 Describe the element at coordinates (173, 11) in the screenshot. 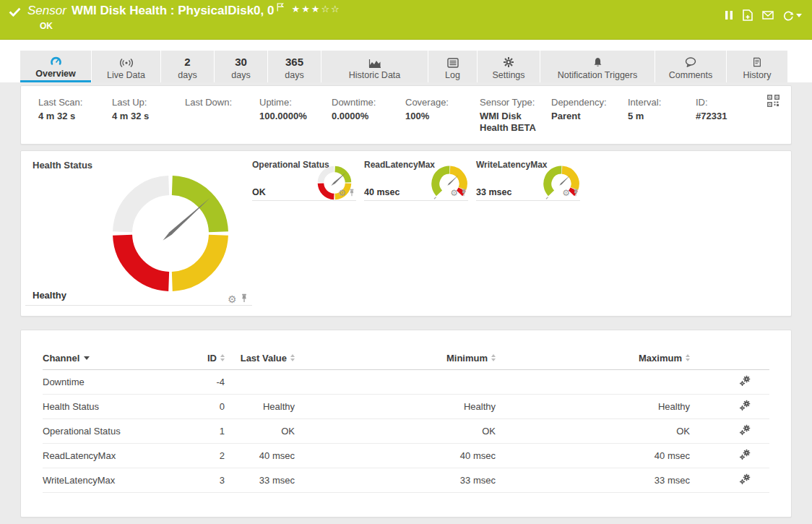

I see `page-title: WMI Disk Health : PhysicalDisk0, 0` at that location.